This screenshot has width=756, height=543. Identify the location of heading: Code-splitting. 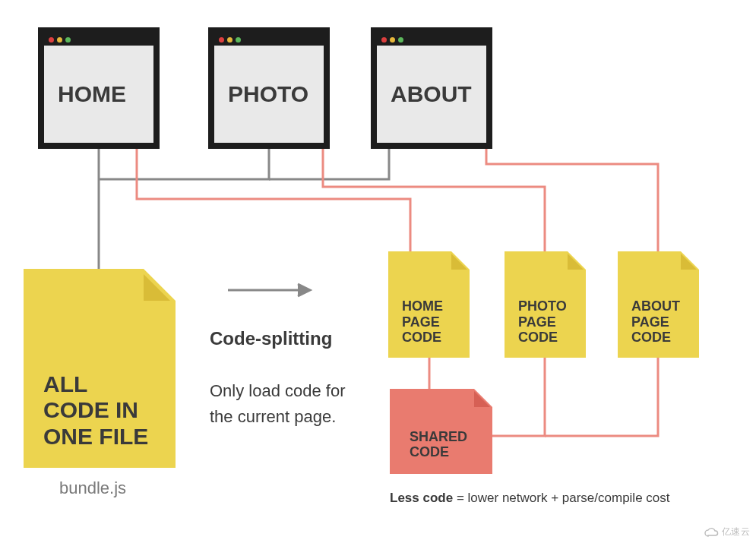
(270, 339).